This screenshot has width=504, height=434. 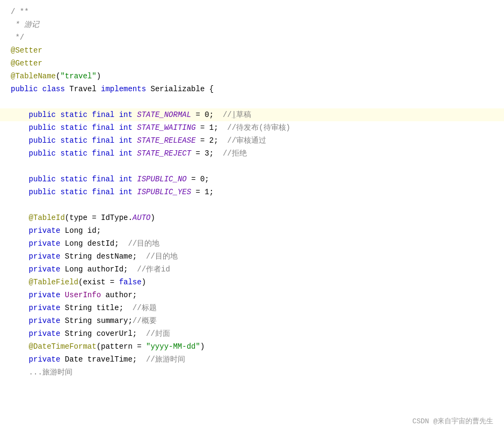 I want to click on annotation-setter: @Setter, so click(x=27, y=50).